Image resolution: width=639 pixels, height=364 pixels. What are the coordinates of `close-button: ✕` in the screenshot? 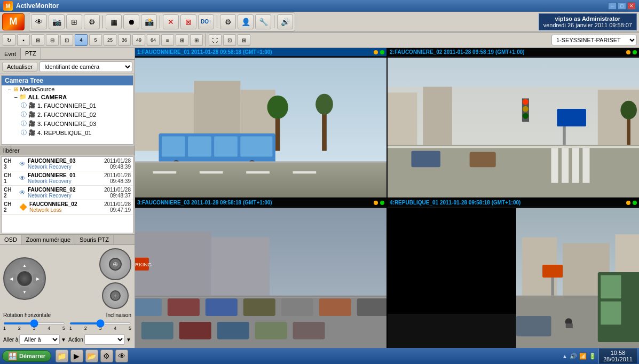 It's located at (632, 6).